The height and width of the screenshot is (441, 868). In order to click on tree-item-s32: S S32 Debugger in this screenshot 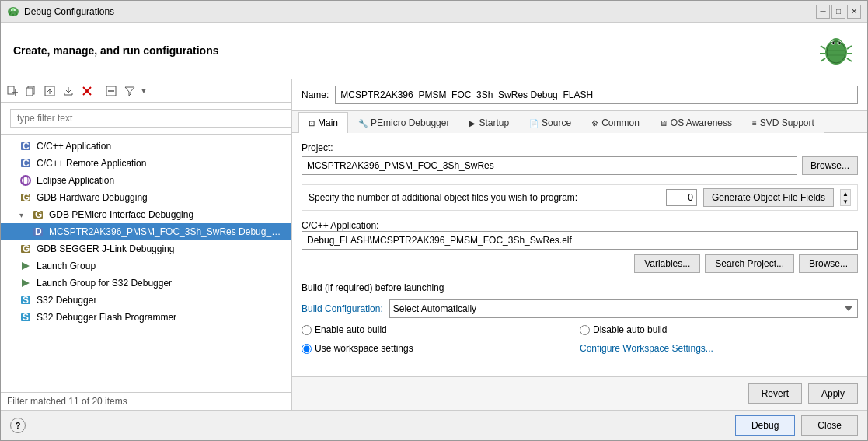, I will do `click(146, 300)`.